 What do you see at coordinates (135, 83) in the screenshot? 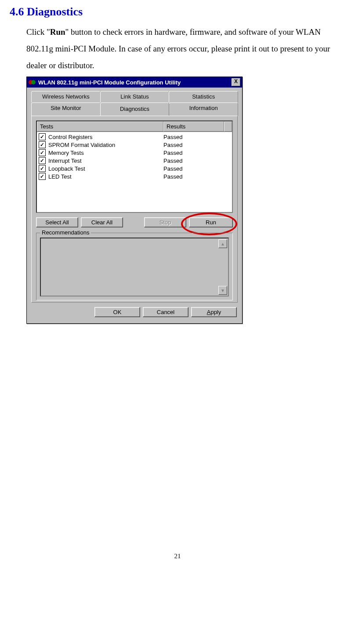
I see `window-title: WLAN 802.11g mini-PCI Module Configurati…` at bounding box center [135, 83].